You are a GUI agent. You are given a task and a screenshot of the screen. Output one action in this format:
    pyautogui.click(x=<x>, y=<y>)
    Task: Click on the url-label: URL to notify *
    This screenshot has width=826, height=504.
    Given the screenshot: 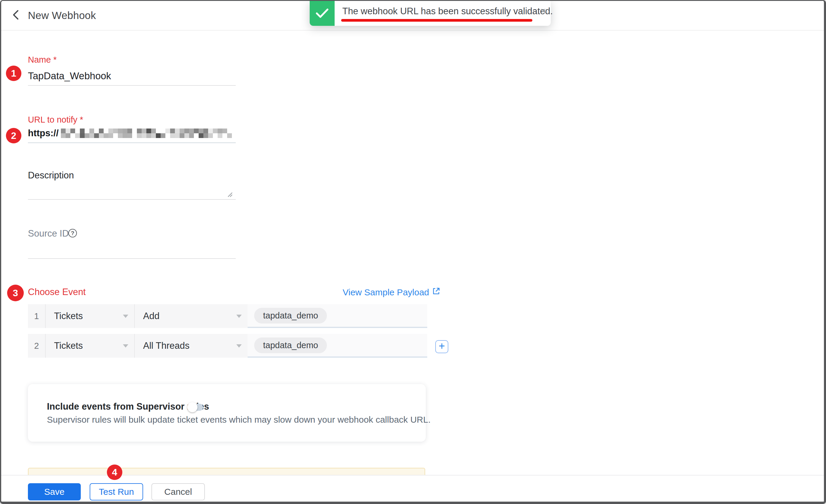 What is the action you would take?
    pyautogui.click(x=56, y=120)
    